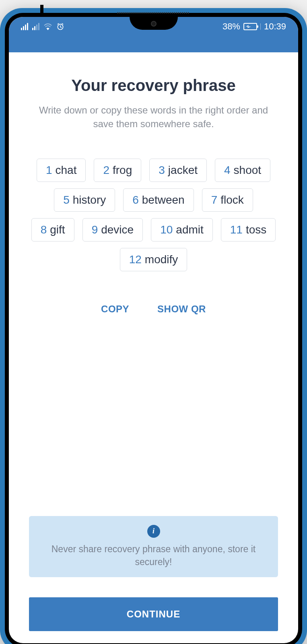 This screenshot has width=307, height=644. Describe the element at coordinates (154, 555) in the screenshot. I see `info-text: Never share recovery phrase with anyone,…` at that location.